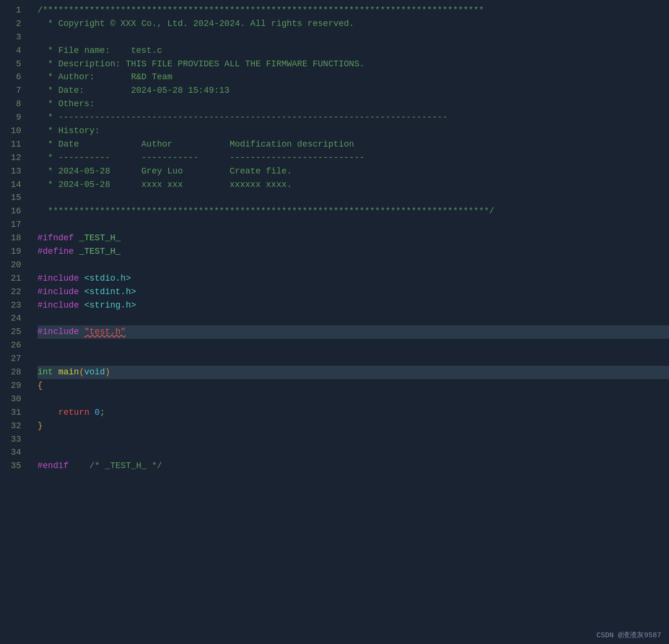 The width and height of the screenshot is (669, 644). What do you see at coordinates (353, 332) in the screenshot?
I see `code-line-25: #include "test.h"` at bounding box center [353, 332].